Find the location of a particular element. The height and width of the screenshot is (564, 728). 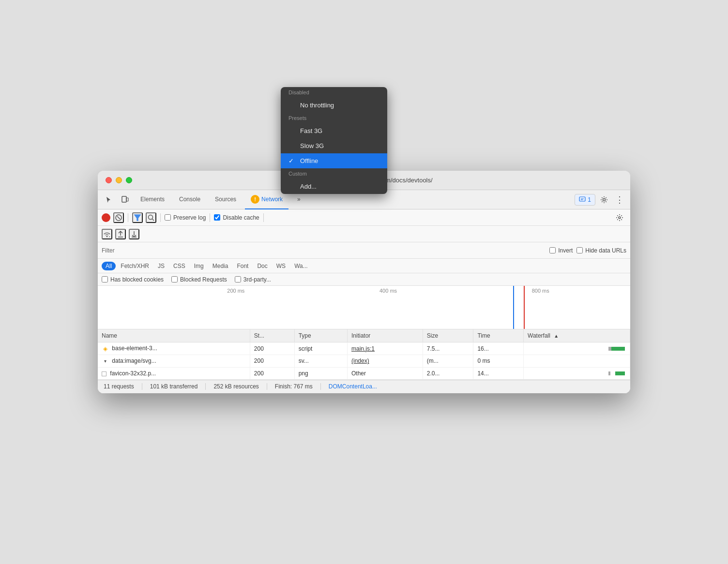

type-btn-font: Font is located at coordinates (243, 266).